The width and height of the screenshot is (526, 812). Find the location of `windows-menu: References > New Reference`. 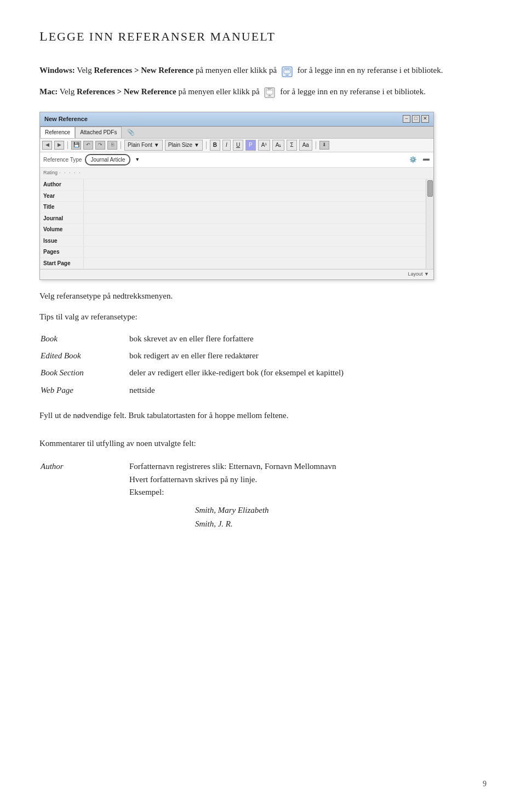

windows-menu: References > New Reference is located at coordinates (144, 70).